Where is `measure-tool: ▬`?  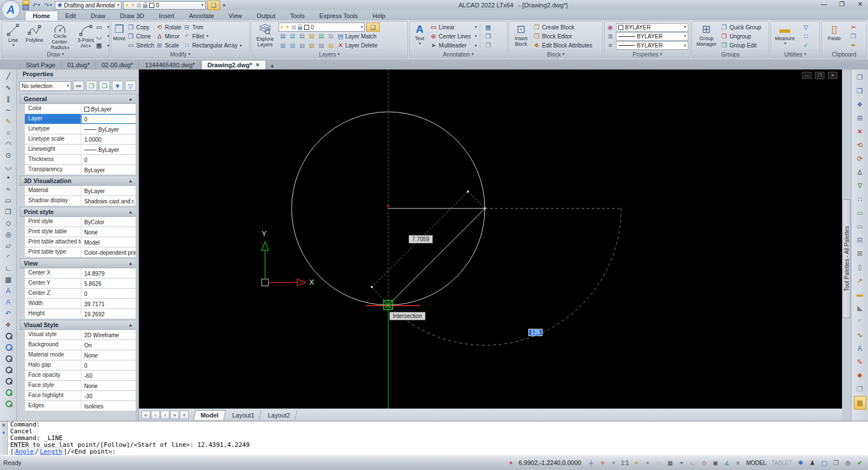 measure-tool: ▬ is located at coordinates (860, 294).